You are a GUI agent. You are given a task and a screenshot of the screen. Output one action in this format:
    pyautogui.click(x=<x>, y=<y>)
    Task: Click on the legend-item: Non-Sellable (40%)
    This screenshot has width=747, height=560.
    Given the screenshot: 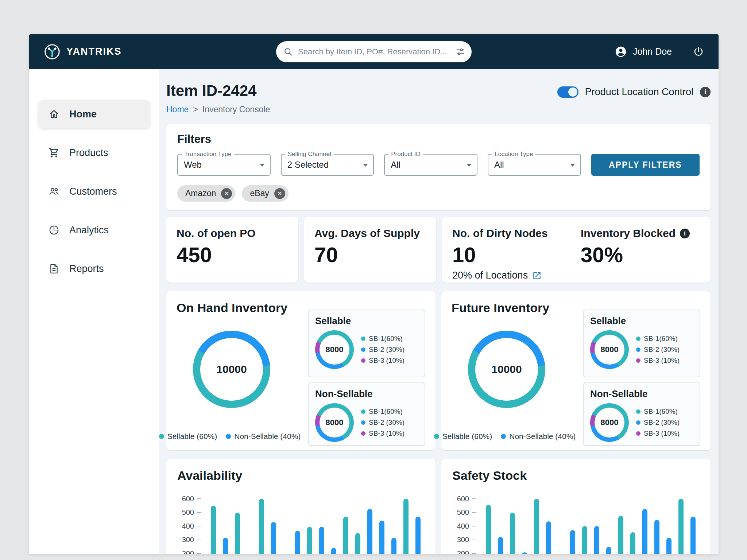 What is the action you would take?
    pyautogui.click(x=263, y=436)
    